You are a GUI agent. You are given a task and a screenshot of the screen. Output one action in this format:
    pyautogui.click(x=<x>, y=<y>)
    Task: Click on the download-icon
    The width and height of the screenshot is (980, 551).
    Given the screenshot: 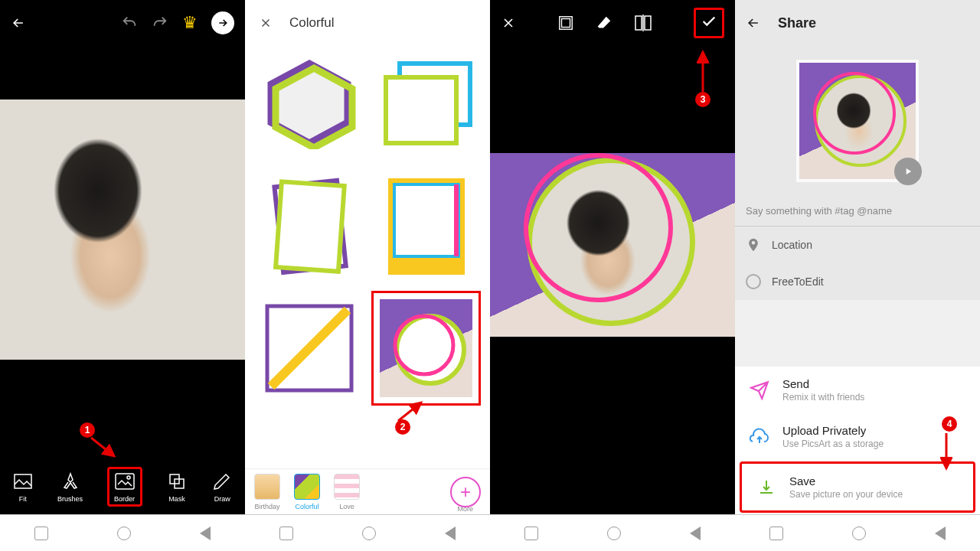 What is the action you would take?
    pyautogui.click(x=766, y=487)
    